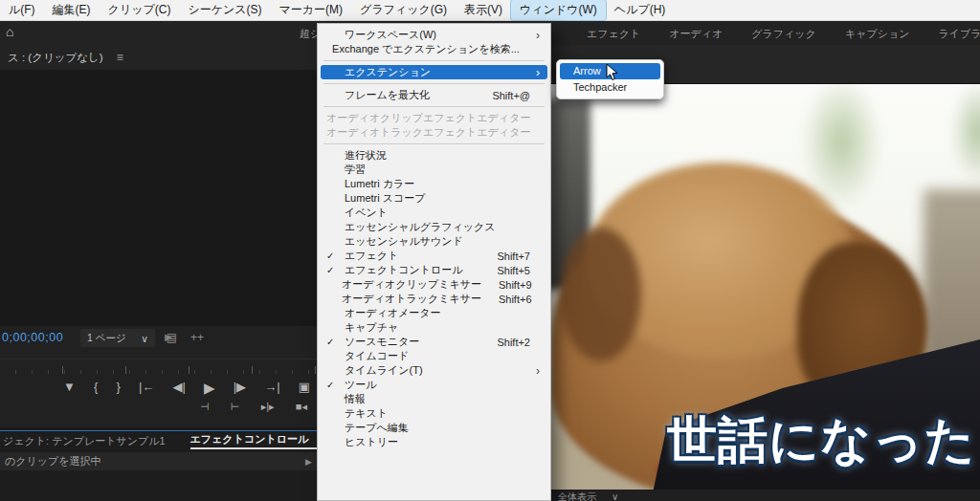 The height and width of the screenshot is (501, 980). I want to click on menu-shortcut: Shift+2, so click(513, 342).